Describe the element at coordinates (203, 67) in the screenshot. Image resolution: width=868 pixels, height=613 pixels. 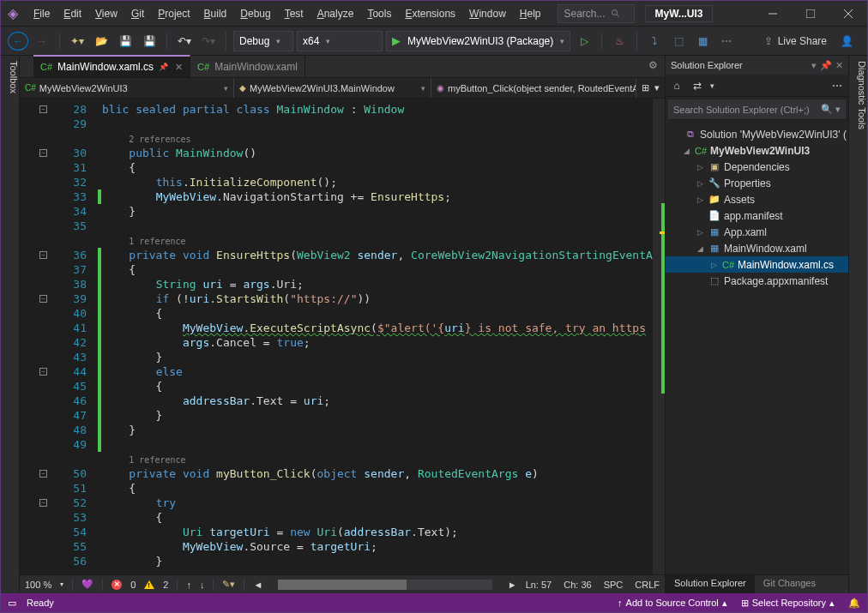
I see `cs-file-icon: C#` at that location.